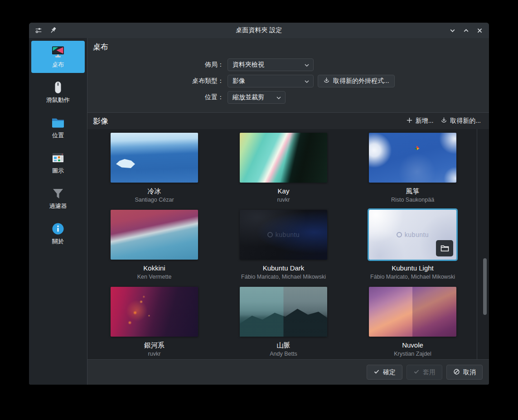  I want to click on page-title: 桌布, so click(288, 47).